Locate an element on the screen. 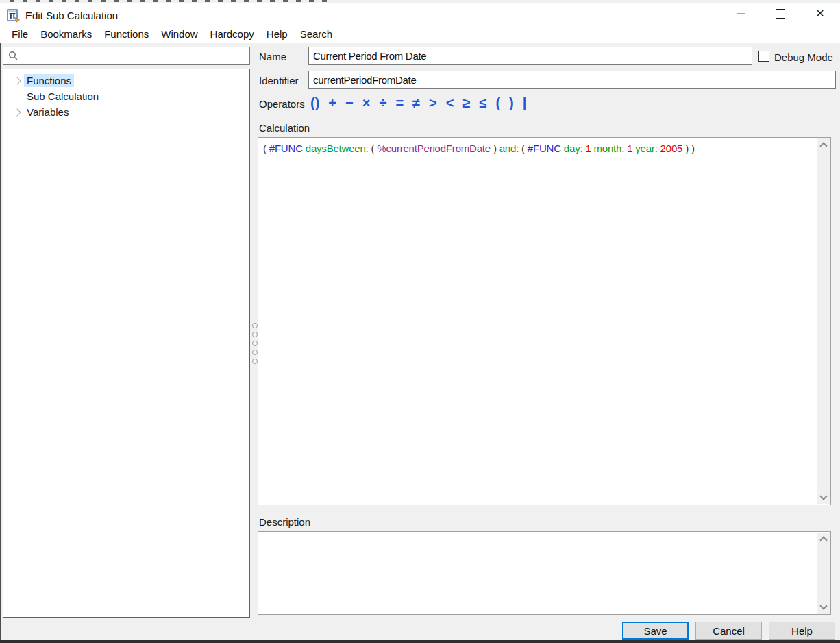 The image size is (840, 643). operator-greater-than: > is located at coordinates (433, 103).